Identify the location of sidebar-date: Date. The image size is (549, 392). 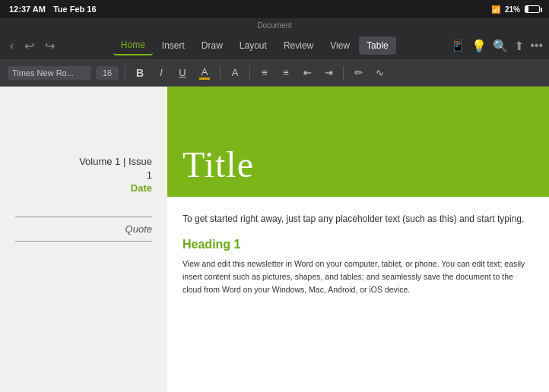
(141, 188).